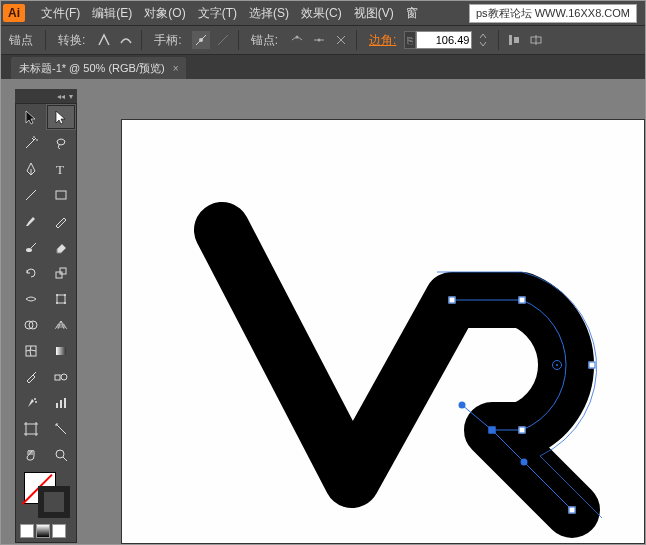 The height and width of the screenshot is (545, 646). Describe the element at coordinates (54, 502) in the screenshot. I see `stroke-swatch` at that location.